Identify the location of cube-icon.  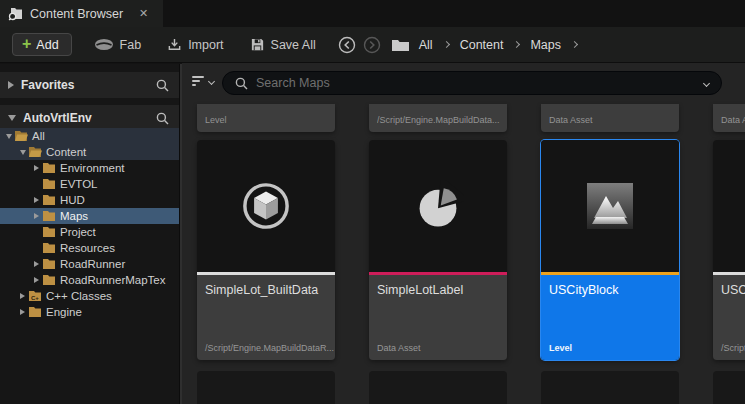
(266, 206).